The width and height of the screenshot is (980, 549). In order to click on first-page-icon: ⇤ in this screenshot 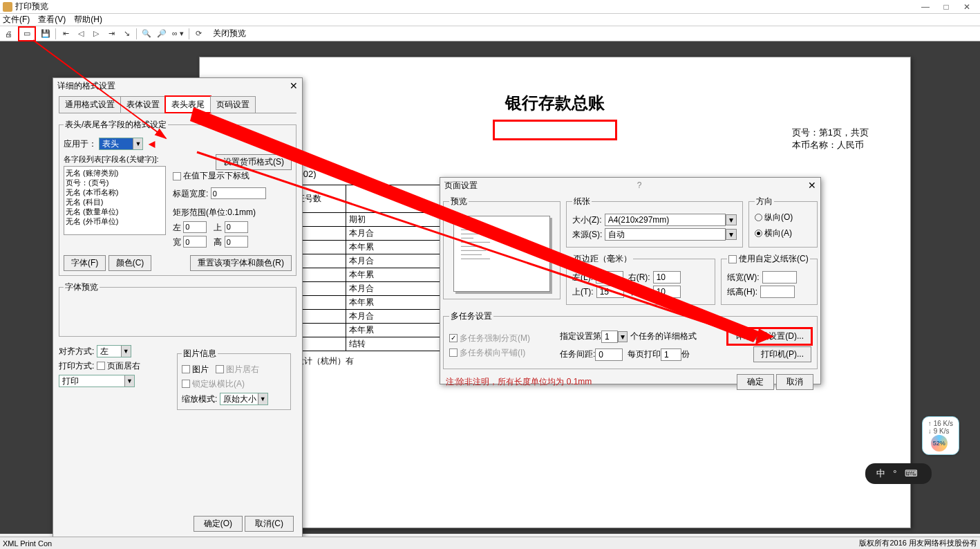, I will do `click(66, 34)`.